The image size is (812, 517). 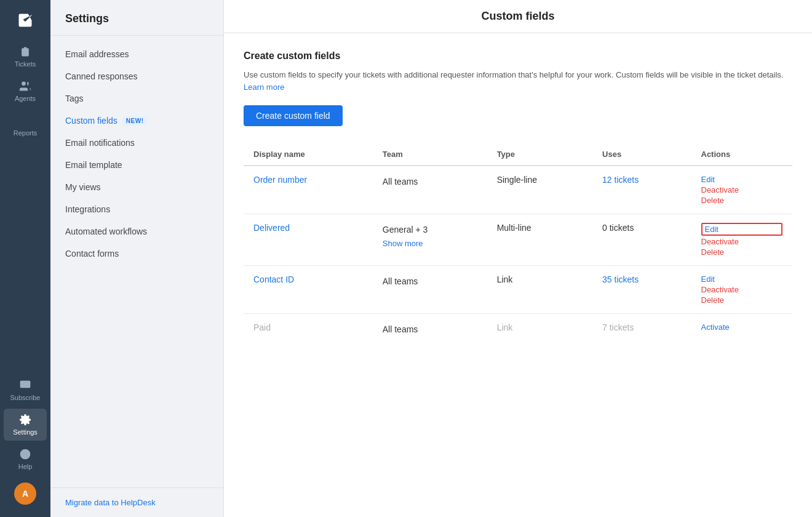 What do you see at coordinates (25, 86) in the screenshot?
I see `agents-icon` at bounding box center [25, 86].